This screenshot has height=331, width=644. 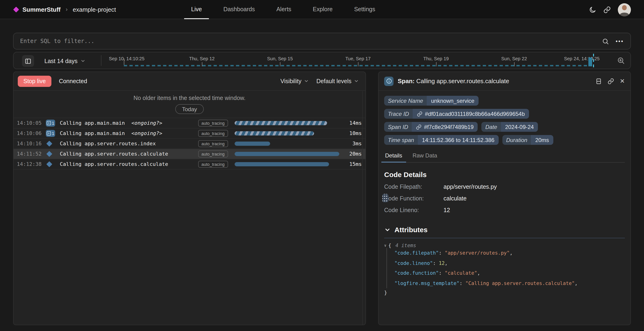 What do you see at coordinates (190, 134) in the screenshot?
I see `log-row: 14:10:06 +1 Calling app.main.main<ongoin…` at bounding box center [190, 134].